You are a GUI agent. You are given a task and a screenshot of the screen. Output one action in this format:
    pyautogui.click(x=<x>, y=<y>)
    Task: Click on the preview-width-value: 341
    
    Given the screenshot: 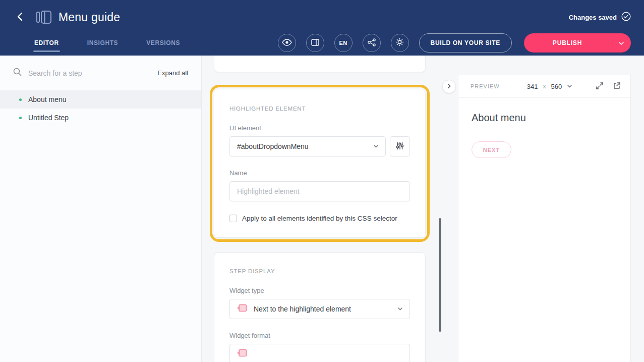 What is the action you would take?
    pyautogui.click(x=533, y=87)
    